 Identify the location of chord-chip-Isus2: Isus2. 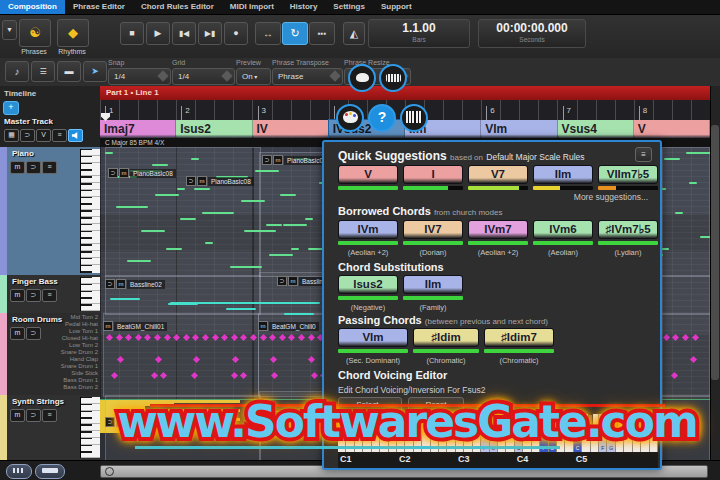
(368, 284).